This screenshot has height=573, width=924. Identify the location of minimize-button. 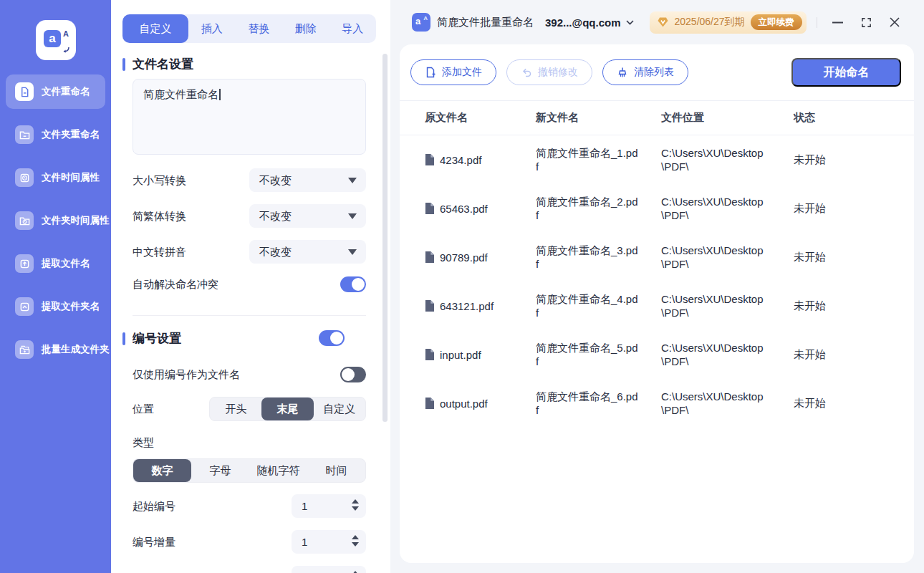
(838, 23).